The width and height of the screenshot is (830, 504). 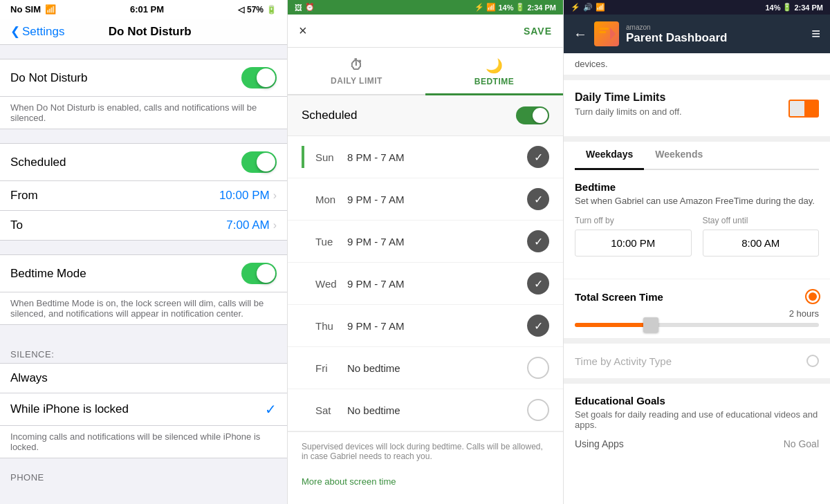 What do you see at coordinates (432, 242) in the screenshot?
I see `tue-time: 9 PM - 7 AM` at bounding box center [432, 242].